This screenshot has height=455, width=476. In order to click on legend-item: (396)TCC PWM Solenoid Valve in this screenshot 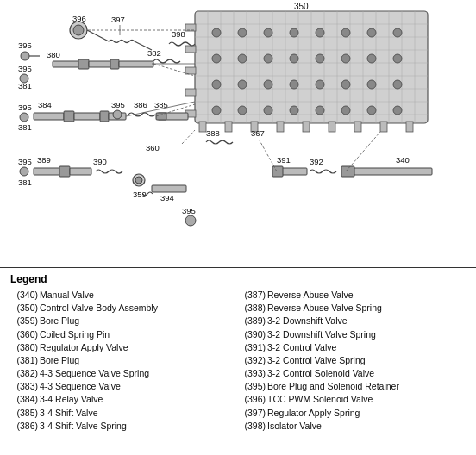, I will do `click(352, 399)`.